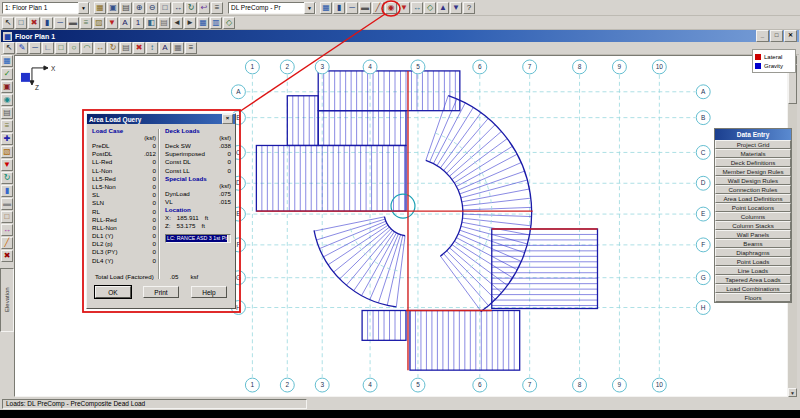 The width and height of the screenshot is (800, 418). What do you see at coordinates (165, 8) in the screenshot?
I see `zoom-window-icon: □` at bounding box center [165, 8].